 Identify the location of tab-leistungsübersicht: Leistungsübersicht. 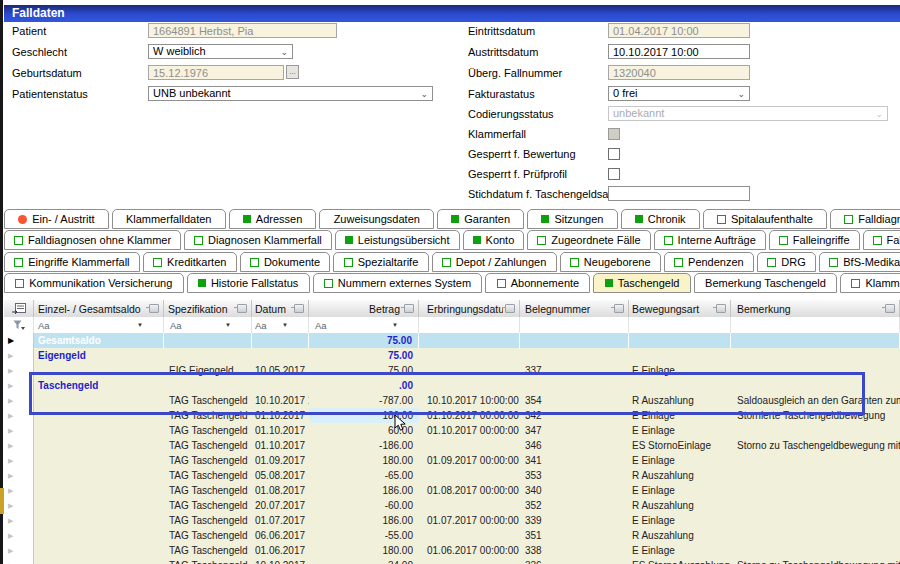
(398, 240).